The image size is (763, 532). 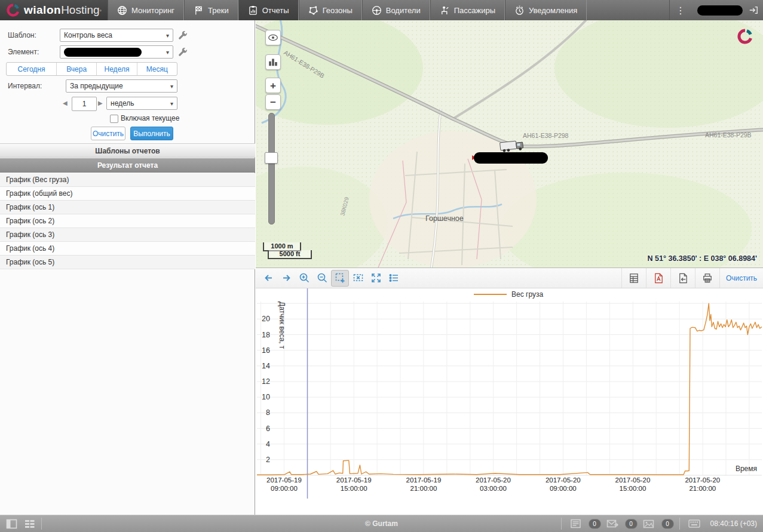 I want to click on overflow-menu-button: ⋮, so click(x=681, y=11).